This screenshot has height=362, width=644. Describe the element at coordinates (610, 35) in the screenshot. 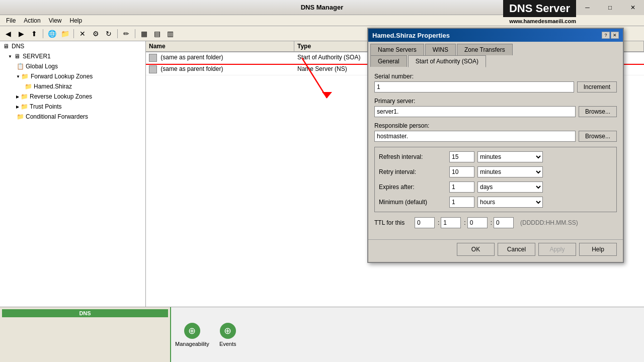

I see `dialog-title-buttons: ? ✕` at that location.